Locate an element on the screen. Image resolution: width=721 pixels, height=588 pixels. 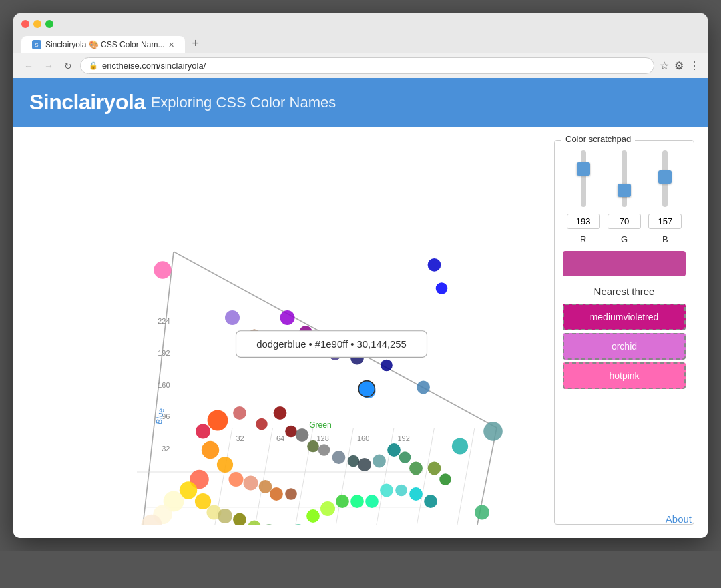
red-slider-track is located at coordinates (583, 179).